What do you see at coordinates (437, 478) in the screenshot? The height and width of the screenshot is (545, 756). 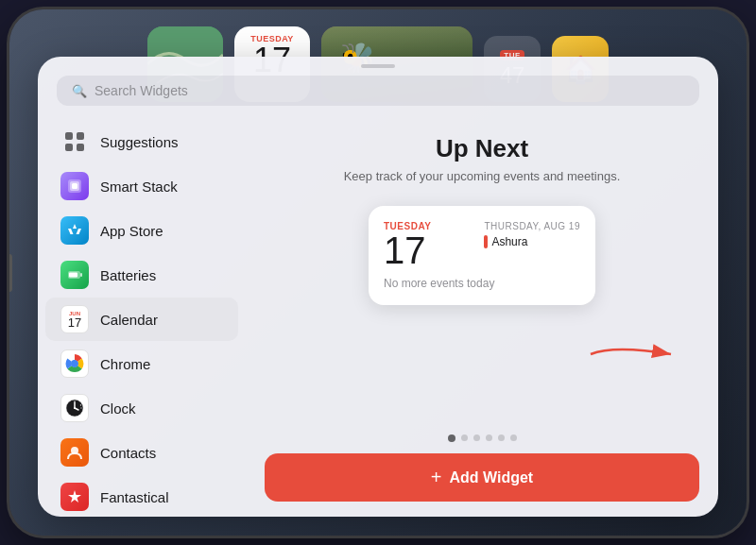 I see `add-widget-plus: +` at bounding box center [437, 478].